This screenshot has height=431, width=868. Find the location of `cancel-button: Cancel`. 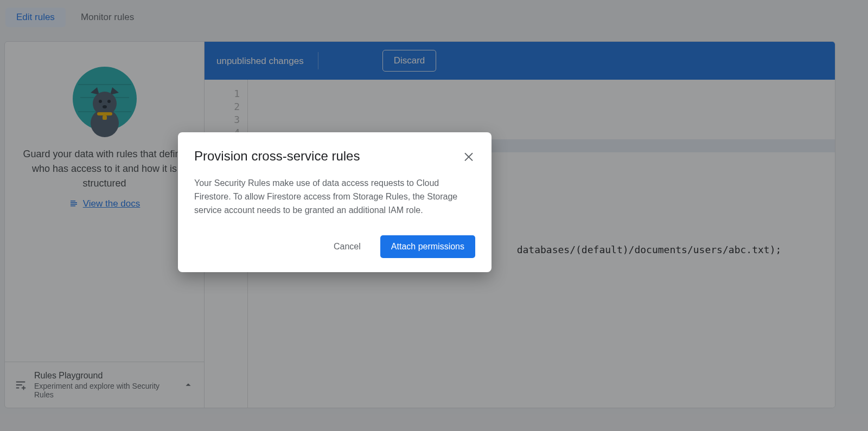

cancel-button: Cancel is located at coordinates (347, 247).